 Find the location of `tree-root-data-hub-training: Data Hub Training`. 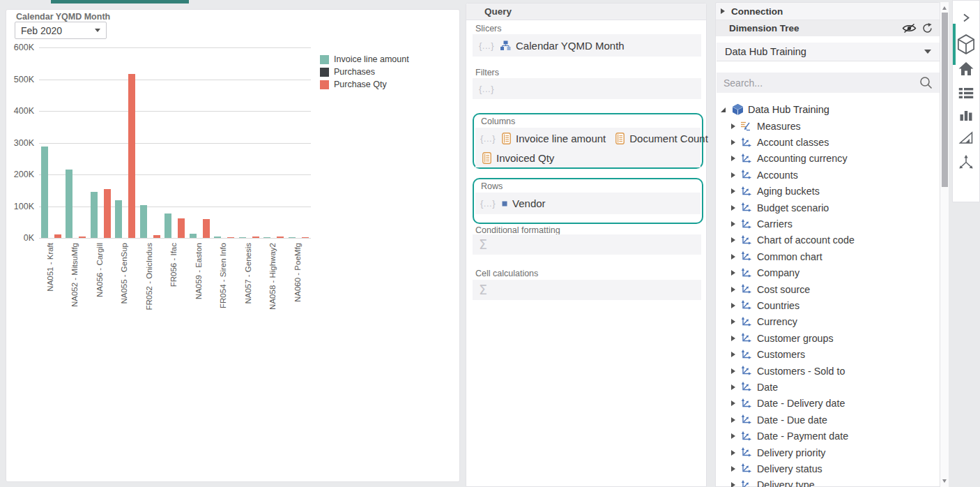

tree-root-data-hub-training: Data Hub Training is located at coordinates (828, 110).